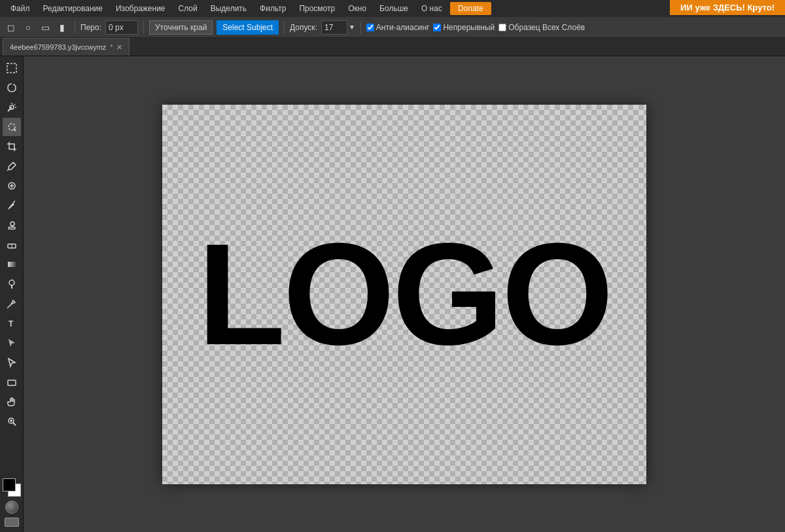  What do you see at coordinates (12, 264) in the screenshot?
I see `tool-gradient` at bounding box center [12, 264].